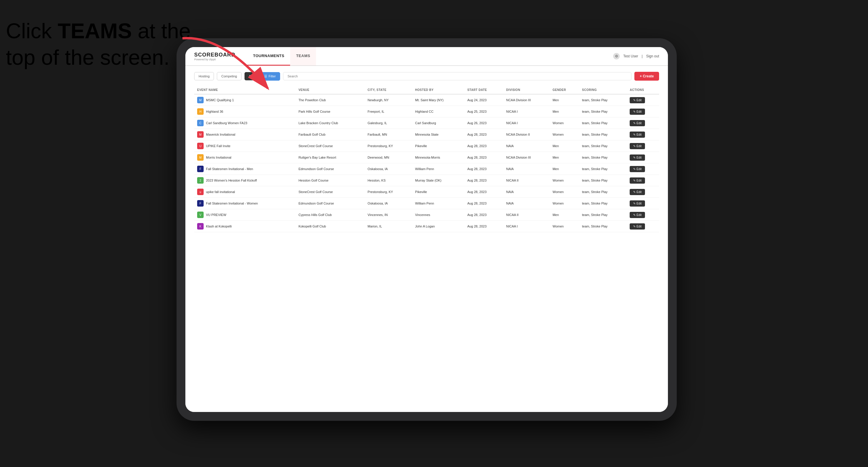 This screenshot has width=868, height=467. I want to click on venue-cell: StoneCrest Golf Course, so click(330, 146).